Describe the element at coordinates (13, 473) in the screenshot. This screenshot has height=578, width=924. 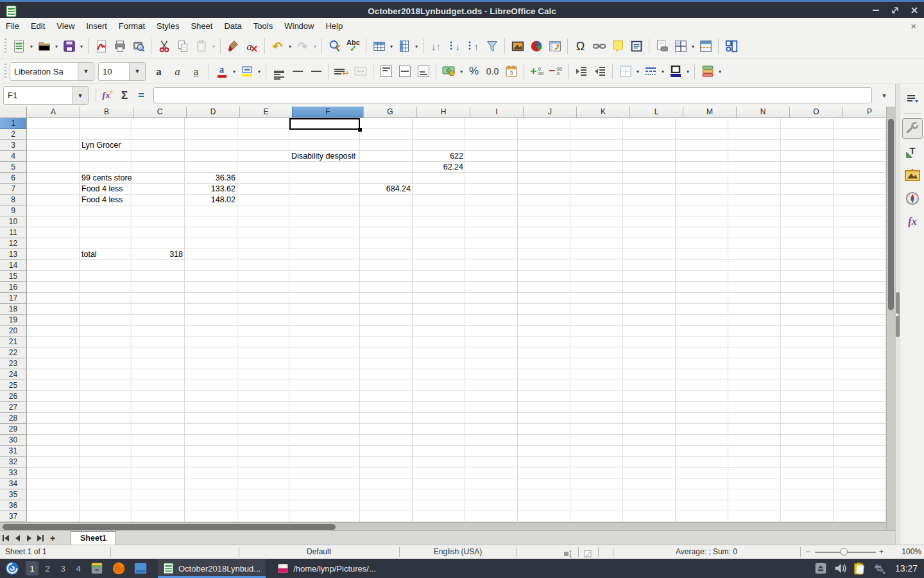
I see `row-header-33: 33` at that location.